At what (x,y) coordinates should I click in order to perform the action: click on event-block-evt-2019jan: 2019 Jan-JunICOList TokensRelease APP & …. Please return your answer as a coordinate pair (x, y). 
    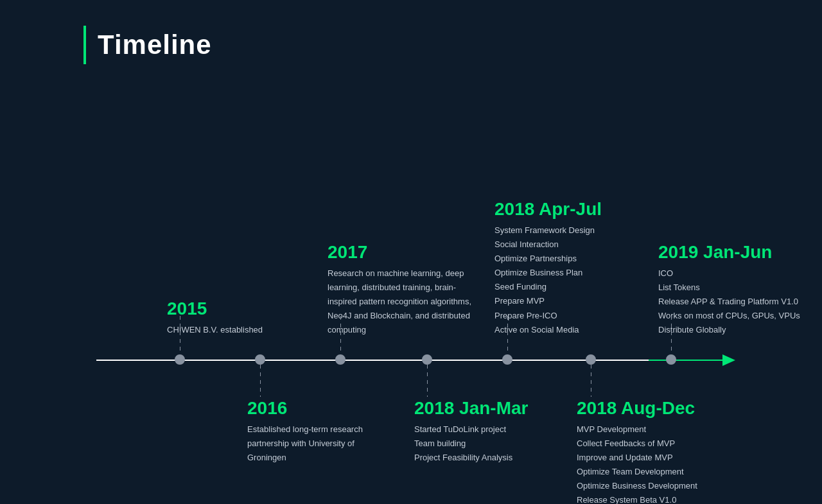
    Looking at the image, I should click on (740, 290).